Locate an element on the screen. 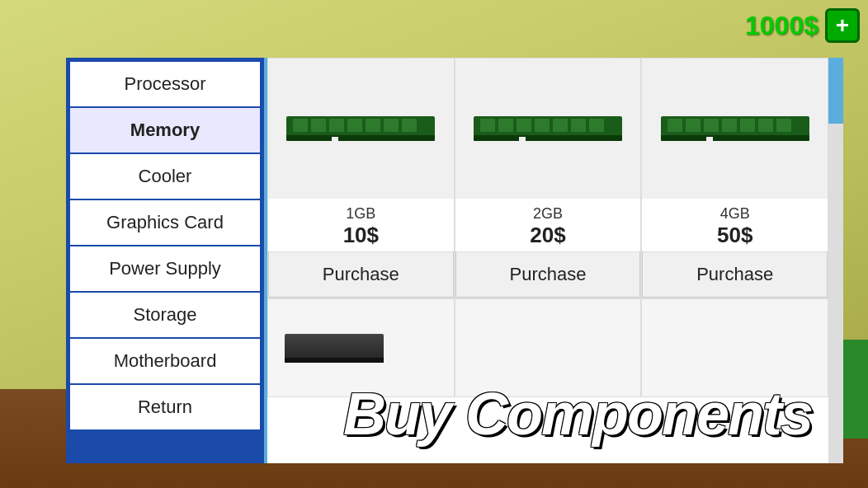 The height and width of the screenshot is (488, 868). purchase-button-1gb: Purchase is located at coordinates (361, 274).